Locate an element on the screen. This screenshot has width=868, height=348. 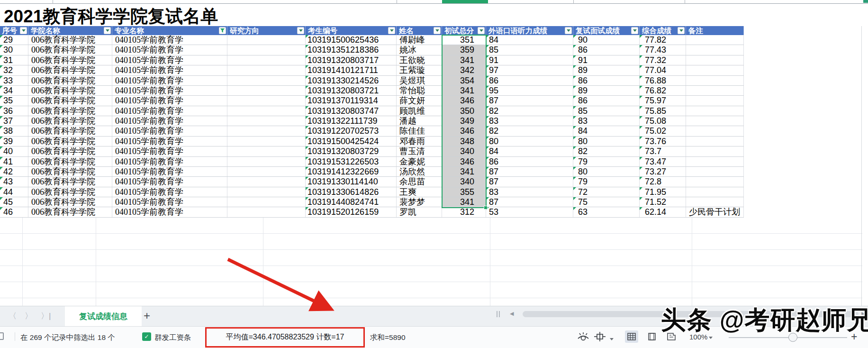
cell-interview-score: 63 is located at coordinates (606, 212).